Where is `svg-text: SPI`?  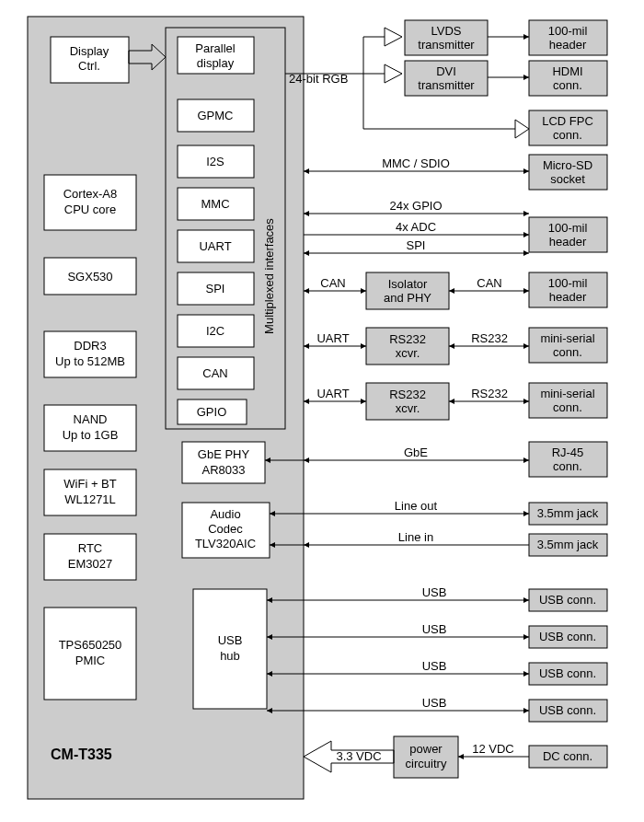
svg-text: SPI is located at coordinates (215, 289).